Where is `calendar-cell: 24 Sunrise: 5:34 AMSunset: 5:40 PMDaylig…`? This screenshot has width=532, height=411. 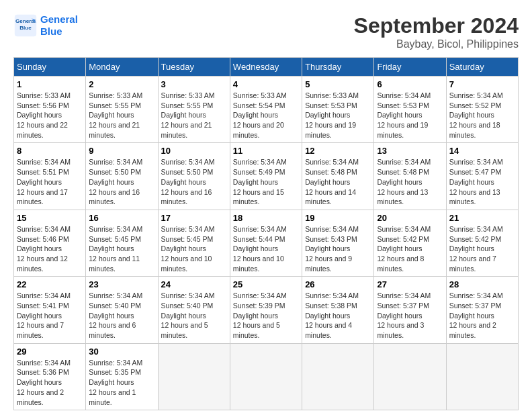
calendar-cell: 24 Sunrise: 5:34 AMSunset: 5:40 PMDaylig… is located at coordinates (193, 310).